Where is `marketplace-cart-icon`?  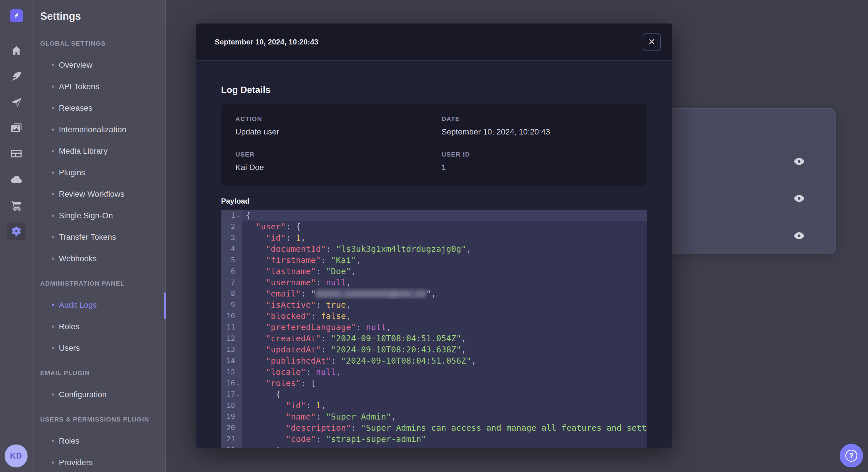 marketplace-cart-icon is located at coordinates (16, 205).